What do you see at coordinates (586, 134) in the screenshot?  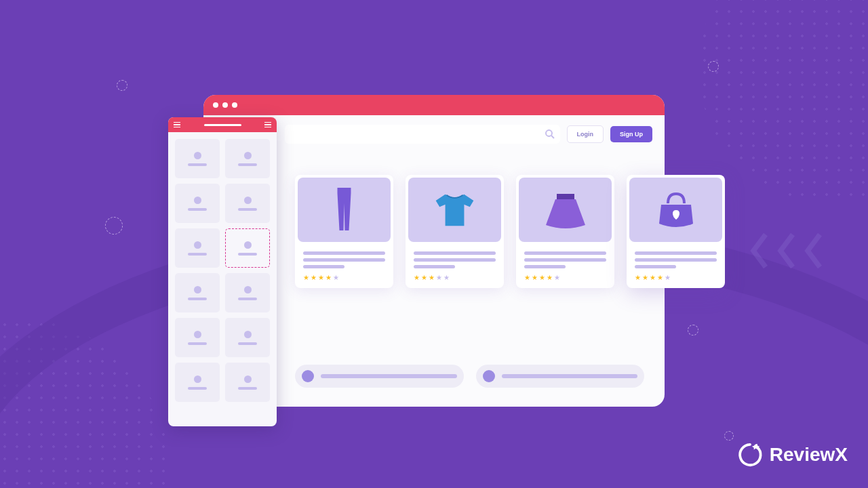 I see `login-button: Login` at bounding box center [586, 134].